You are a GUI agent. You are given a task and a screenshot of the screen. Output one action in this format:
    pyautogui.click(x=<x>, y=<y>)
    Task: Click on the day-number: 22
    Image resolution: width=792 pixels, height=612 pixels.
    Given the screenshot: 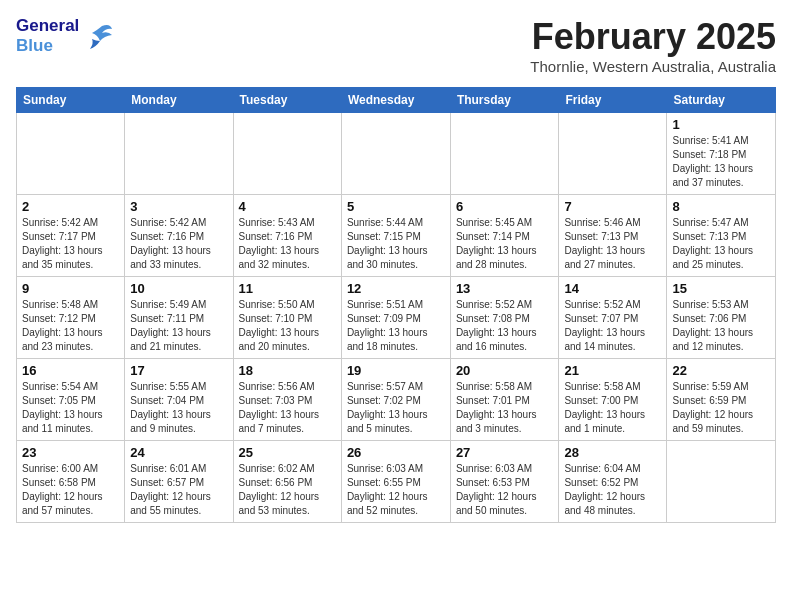 What is the action you would take?
    pyautogui.click(x=721, y=370)
    